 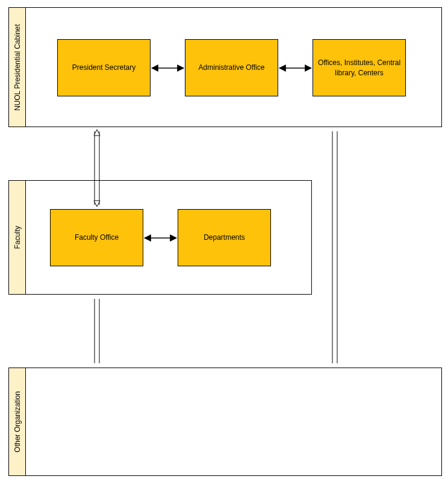 What do you see at coordinates (17, 67) in the screenshot?
I see `container-label-text: NUOL Presidential Cabinet` at bounding box center [17, 67].